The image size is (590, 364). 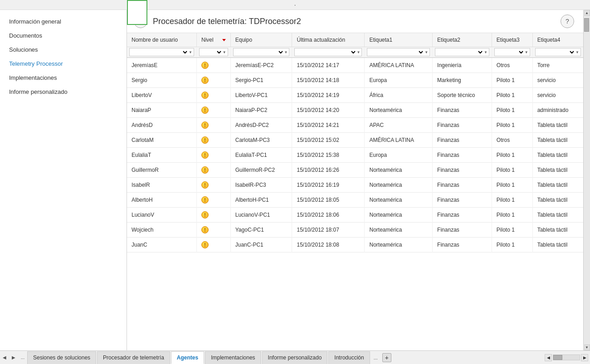 What do you see at coordinates (548, 358) in the screenshot?
I see `hscroll-left: ◀` at bounding box center [548, 358].